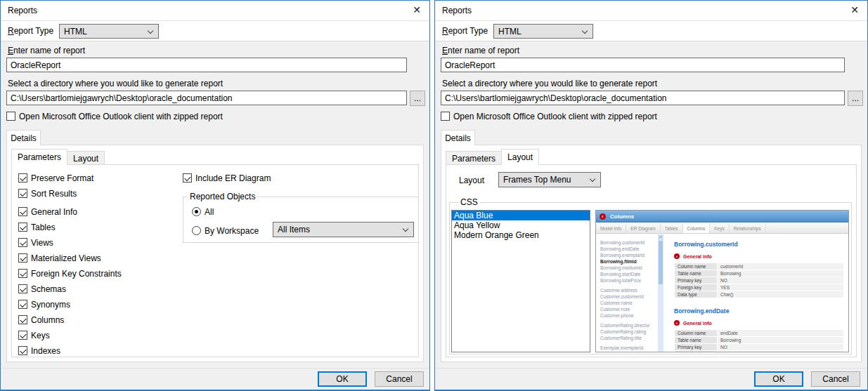 This screenshot has height=391, width=868. I want to click on cell-value: Borrowing, so click(780, 340).